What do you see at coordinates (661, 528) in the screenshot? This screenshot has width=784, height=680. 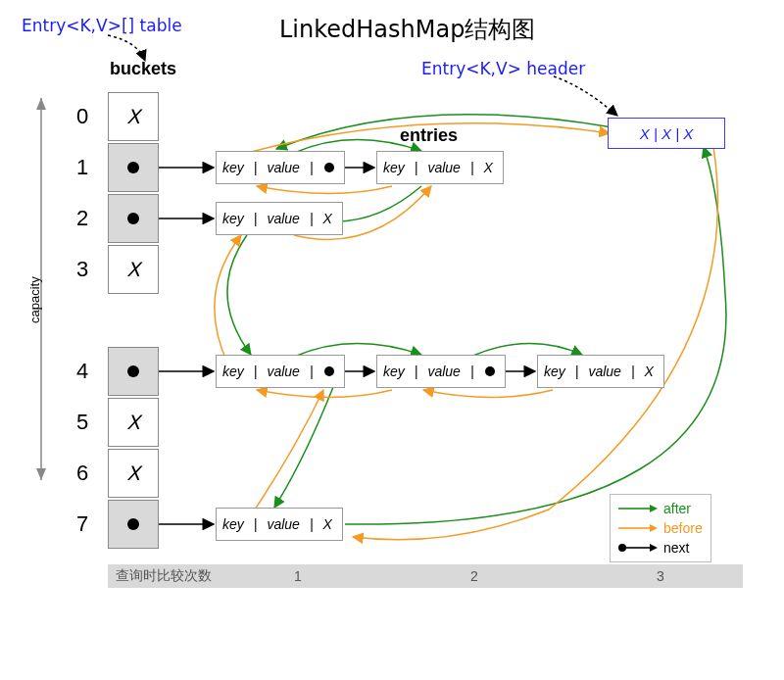 I see `legend: after before next` at bounding box center [661, 528].